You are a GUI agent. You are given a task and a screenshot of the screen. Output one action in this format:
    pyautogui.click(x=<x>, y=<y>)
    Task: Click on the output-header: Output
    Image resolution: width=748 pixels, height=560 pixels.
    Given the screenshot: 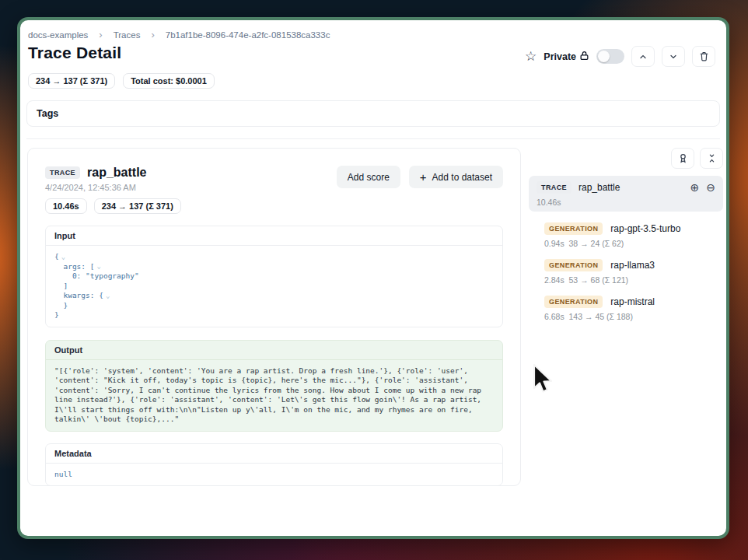 What is the action you would take?
    pyautogui.click(x=274, y=350)
    